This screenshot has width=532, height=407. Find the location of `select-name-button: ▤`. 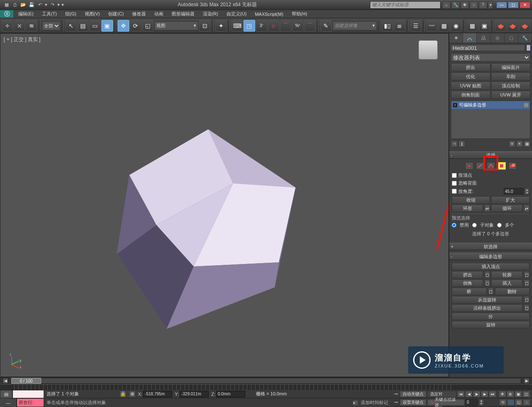

select-name-button: ▤ is located at coordinates (83, 26).